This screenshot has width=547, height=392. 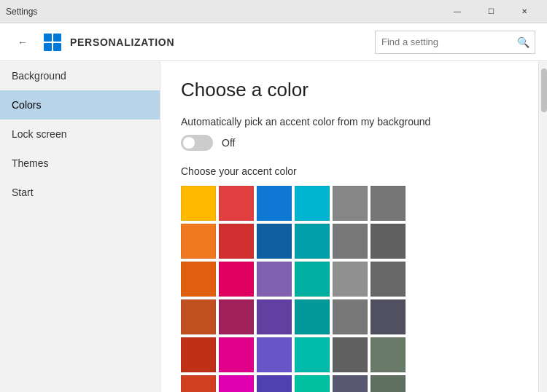 I want to click on titlebar-left: Settings, so click(x=22, y=12).